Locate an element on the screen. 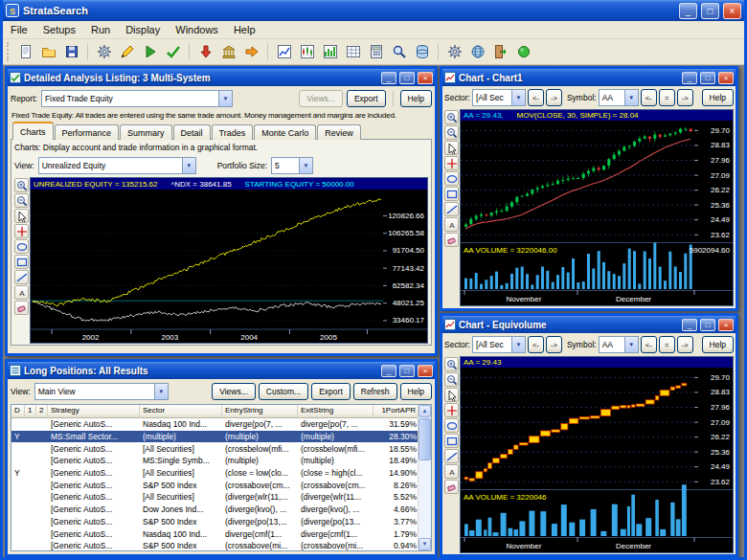 Image resolution: width=747 pixels, height=560 pixels. column-header-strategy: Strategy is located at coordinates (94, 412).